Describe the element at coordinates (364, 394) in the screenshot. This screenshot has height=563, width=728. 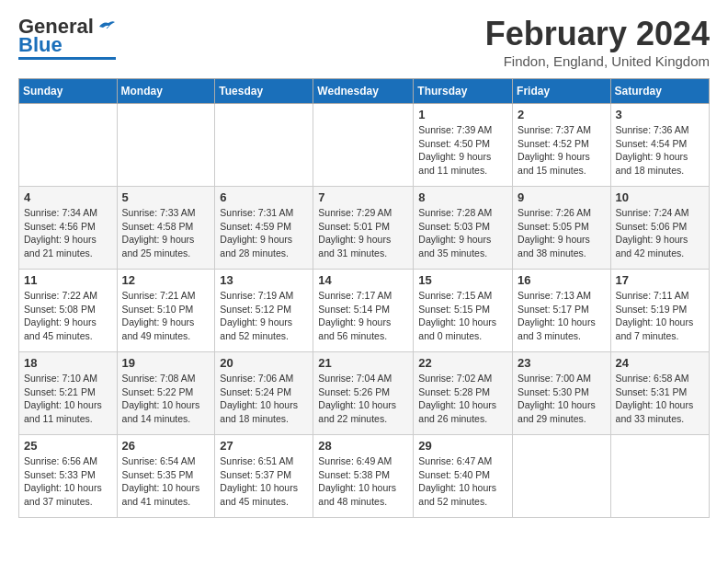
I see `calendar-week-4: 18Sunrise: 7:10 AM Sunset: 5:21 PM Dayli…` at that location.